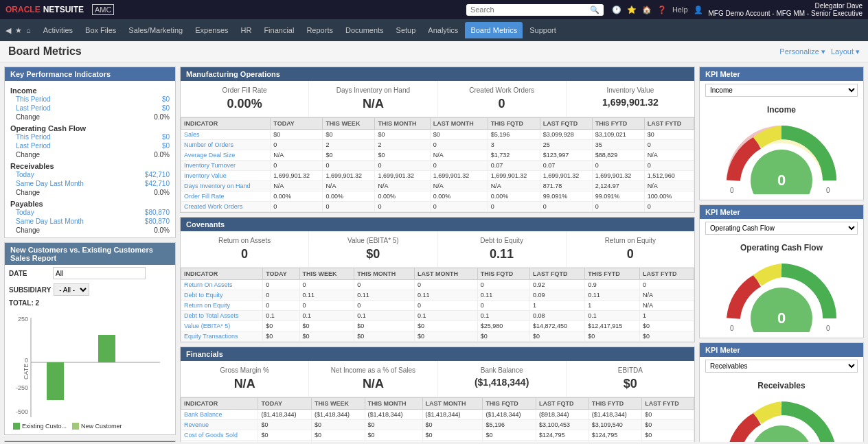 This screenshot has height=444, width=868. What do you see at coordinates (222, 306) in the screenshot?
I see `row-indicator: Return on Equity` at bounding box center [222, 306].